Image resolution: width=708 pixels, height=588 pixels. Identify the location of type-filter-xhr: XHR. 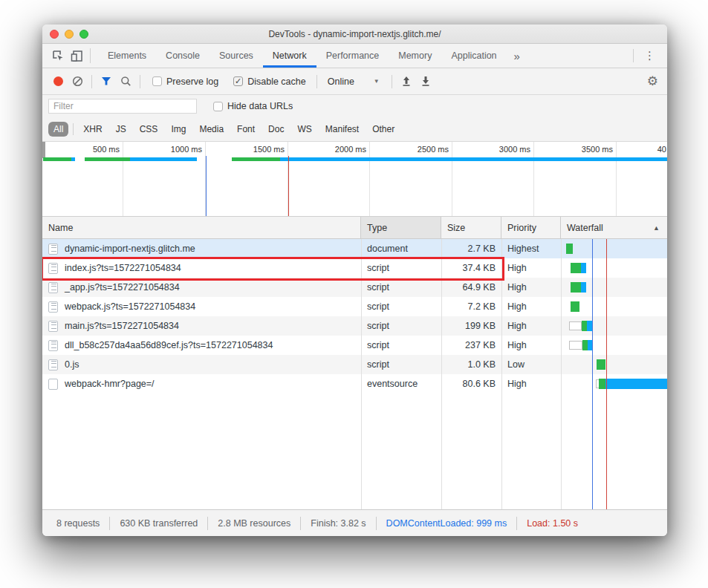
(92, 129).